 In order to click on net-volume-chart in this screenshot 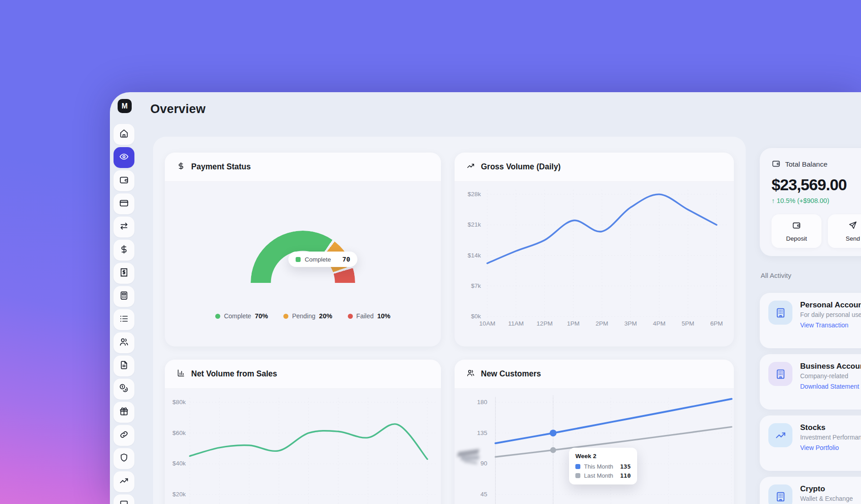, I will do `click(303, 446)`.